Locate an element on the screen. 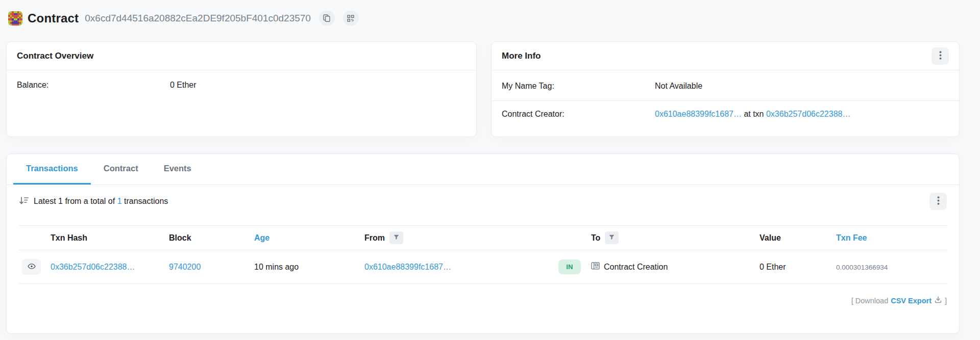  col-eye is located at coordinates (33, 238).